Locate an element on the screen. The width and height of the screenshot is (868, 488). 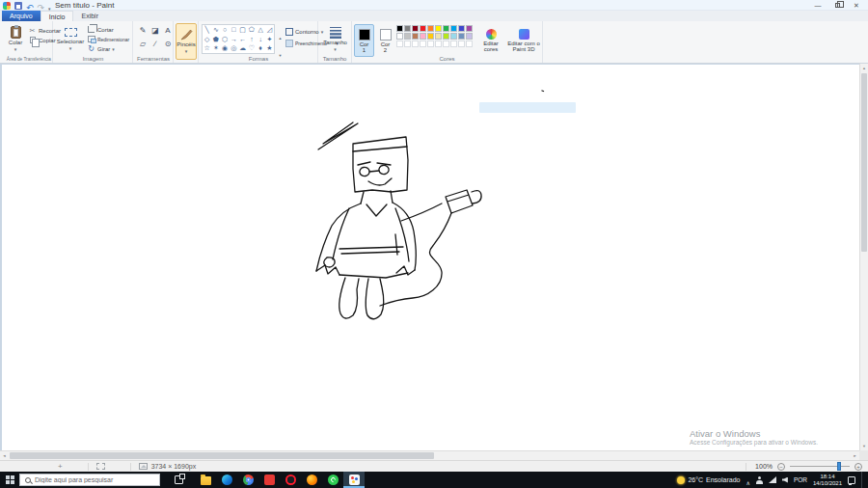
weather-widget: 26°C Ensolarado is located at coordinates (708, 480).